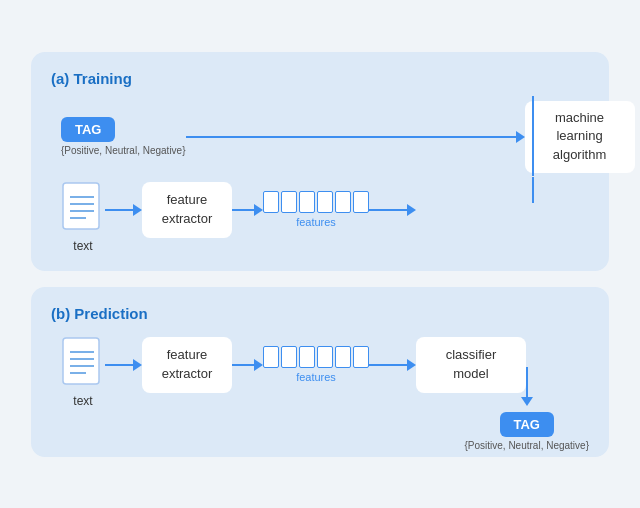 This screenshot has height=508, width=640. Describe the element at coordinates (124, 136) in the screenshot. I see `training-tag-container: TAG {Positive, Neutral, Negative}` at that location.